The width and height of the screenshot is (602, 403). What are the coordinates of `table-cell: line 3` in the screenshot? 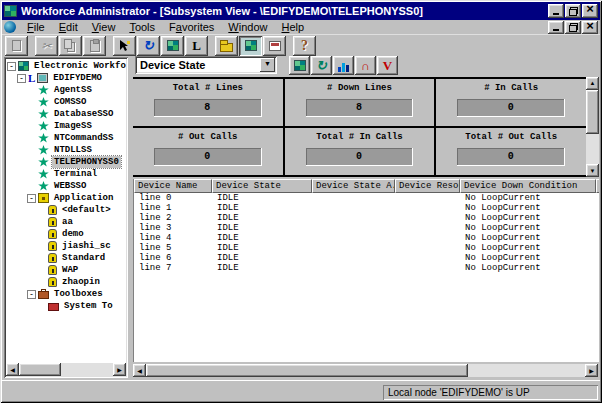 It's located at (173, 228).